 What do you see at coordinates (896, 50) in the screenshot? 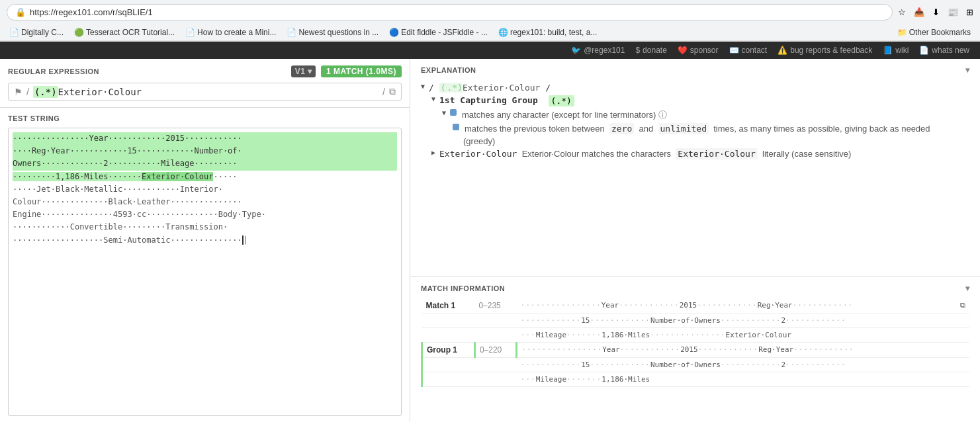
I see `nav-wiki: 📘 wiki` at bounding box center [896, 50].